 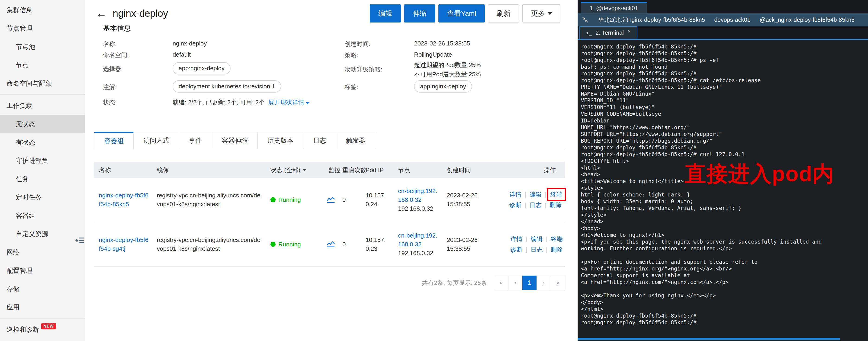 What do you see at coordinates (280, 141) in the screenshot?
I see `tab-history: 历史版本` at bounding box center [280, 141].